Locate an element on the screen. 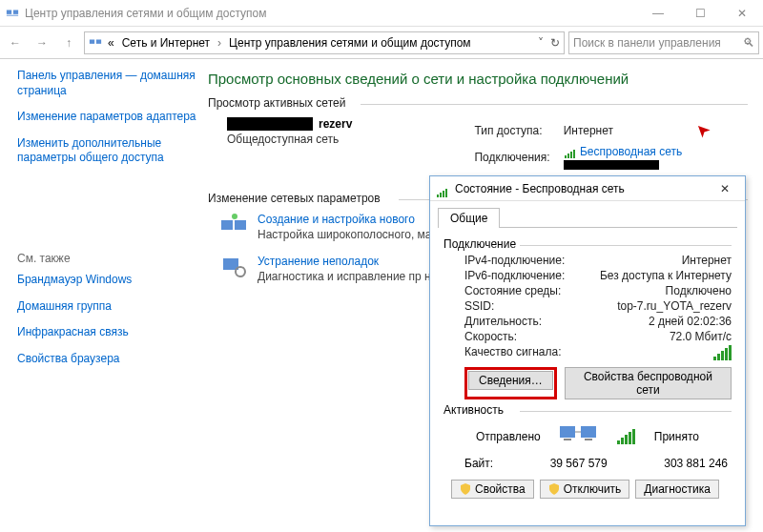  new-connection-icon is located at coordinates (235, 224).